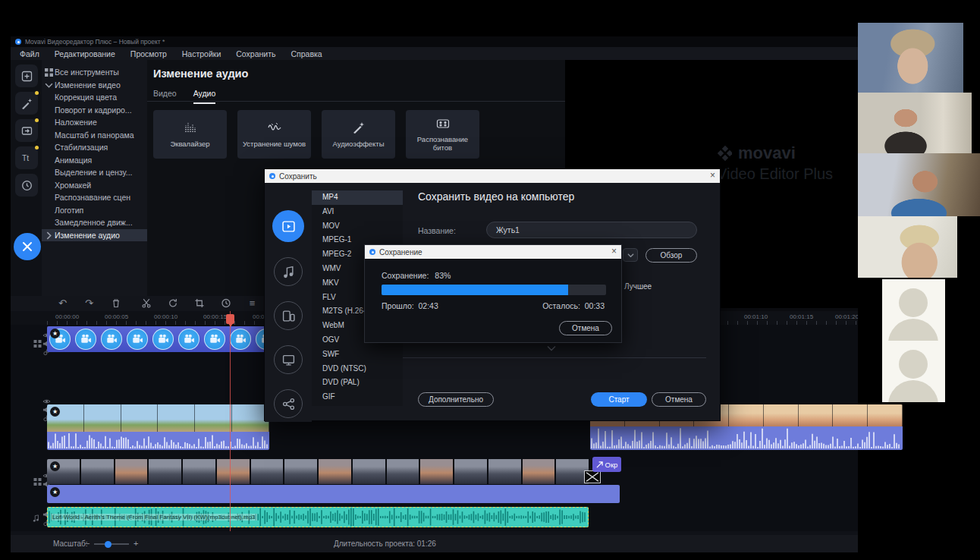 This screenshot has height=560, width=980. What do you see at coordinates (88, 85) in the screenshot?
I see `sidebar-item-label: Изменение видео` at bounding box center [88, 85].